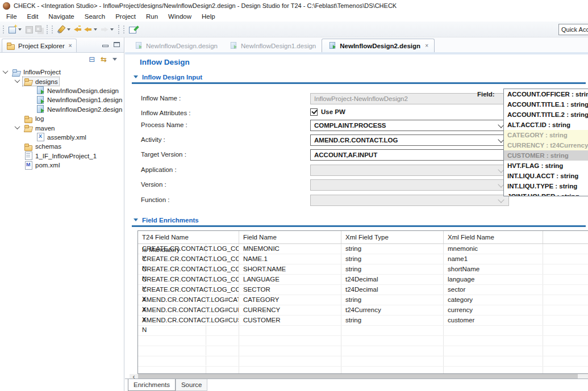 Image resolution: width=588 pixels, height=391 pixels. I want to click on editor-tab-newinflowdesign2-design: NewInflowDesign2.design×, so click(378, 45).